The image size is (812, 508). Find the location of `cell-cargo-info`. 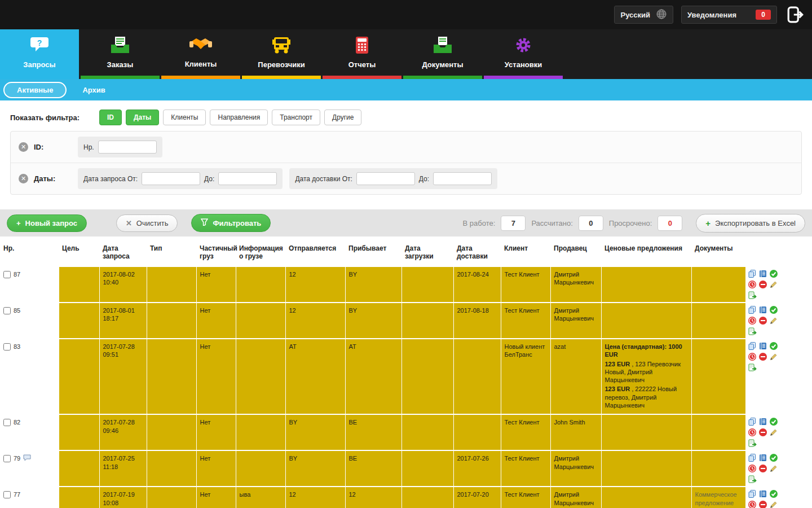

cell-cargo-info is located at coordinates (261, 432).